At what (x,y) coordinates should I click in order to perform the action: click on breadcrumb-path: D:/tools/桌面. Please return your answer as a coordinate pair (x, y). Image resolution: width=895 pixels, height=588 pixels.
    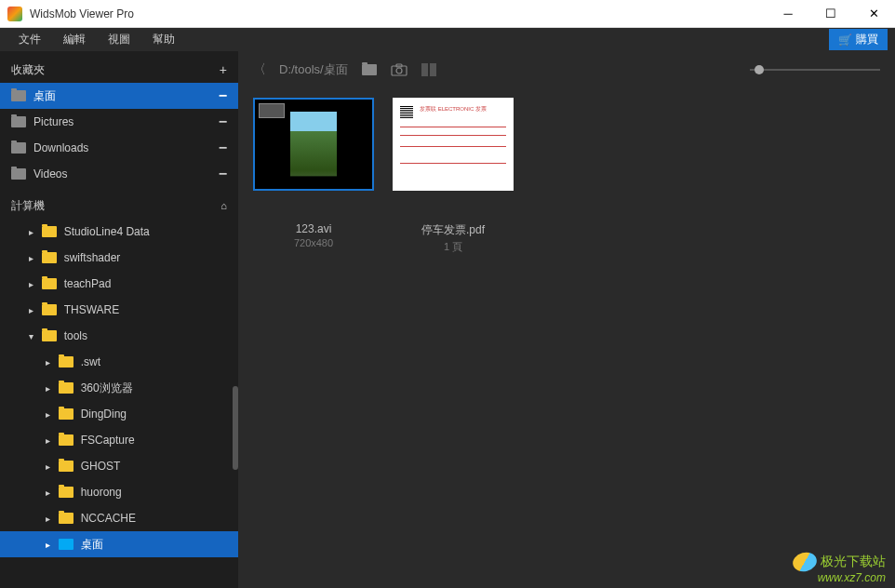
    Looking at the image, I should click on (314, 70).